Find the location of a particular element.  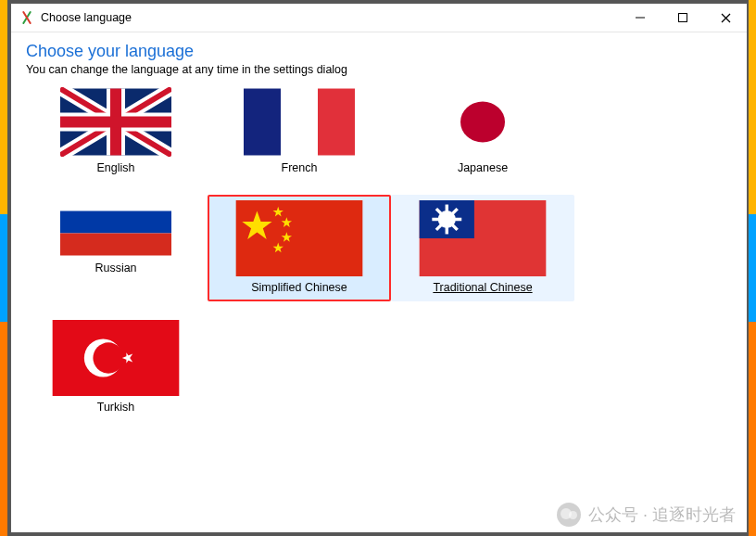

language-label: French is located at coordinates (299, 168).